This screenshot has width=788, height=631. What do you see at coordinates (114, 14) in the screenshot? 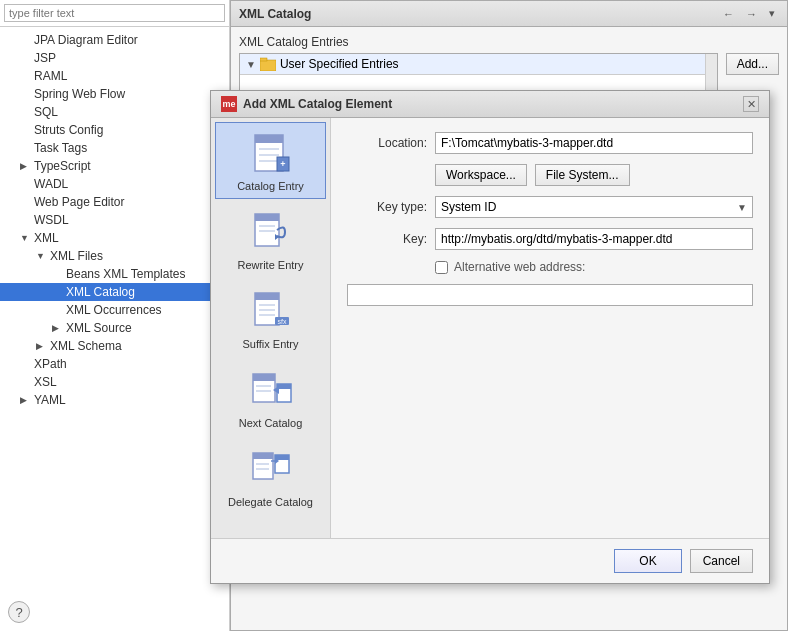
I see `sidebar-search-area` at bounding box center [114, 14].